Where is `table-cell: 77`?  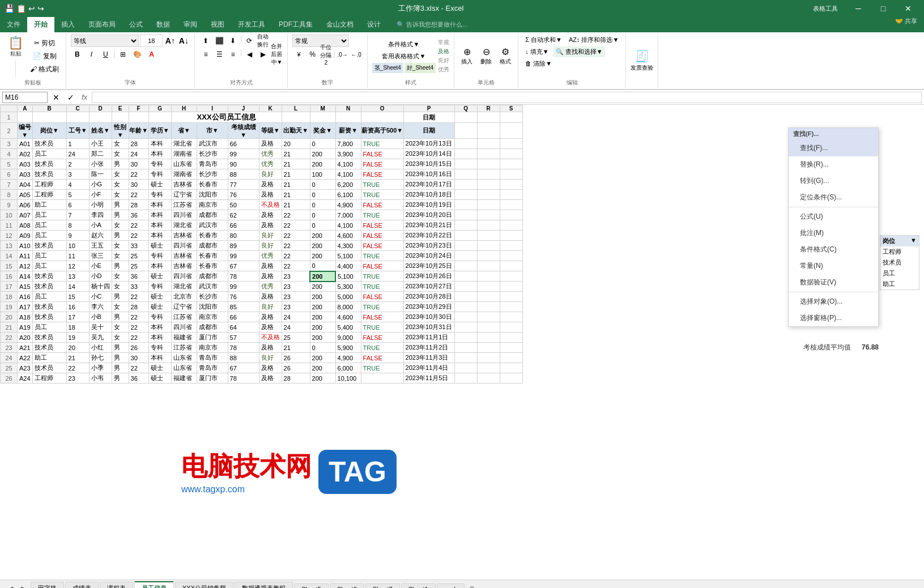 table-cell: 77 is located at coordinates (244, 185).